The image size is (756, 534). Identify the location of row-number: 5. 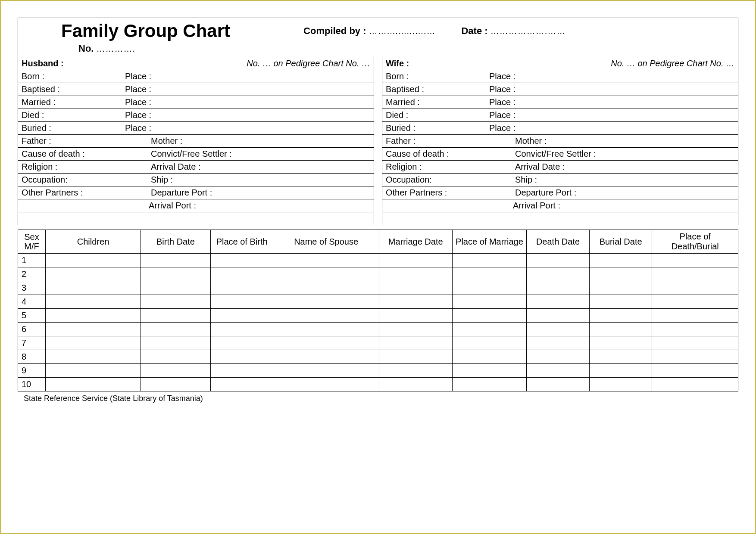
(32, 316).